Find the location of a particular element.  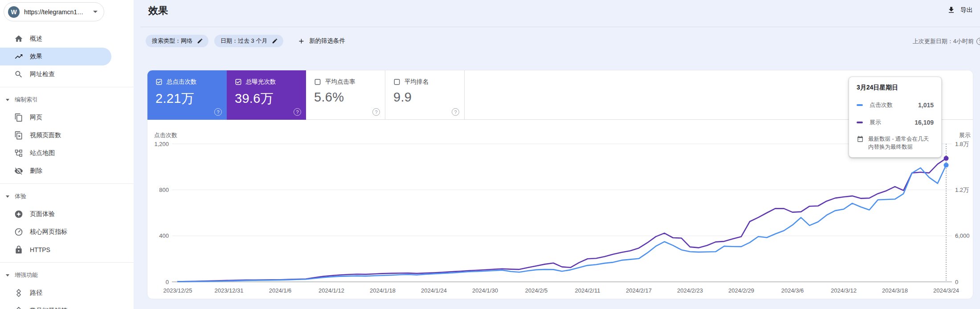

chart-tooltip: 3月24日星期日 点击次数1,015展示16,109 最新数据 - 通常会在几天… is located at coordinates (895, 117).